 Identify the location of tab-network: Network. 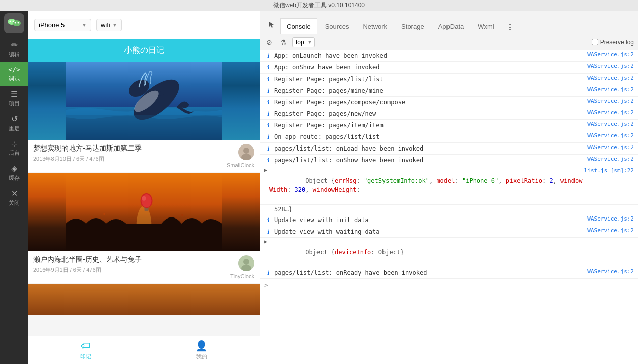
(375, 26).